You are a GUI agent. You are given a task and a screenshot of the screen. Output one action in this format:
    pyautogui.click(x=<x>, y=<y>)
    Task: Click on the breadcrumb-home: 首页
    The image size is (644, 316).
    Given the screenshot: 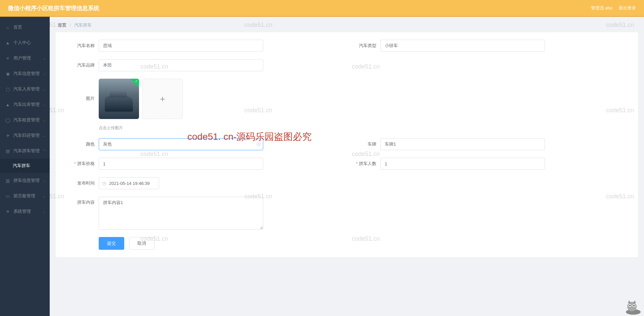 What is the action you would take?
    pyautogui.click(x=62, y=25)
    